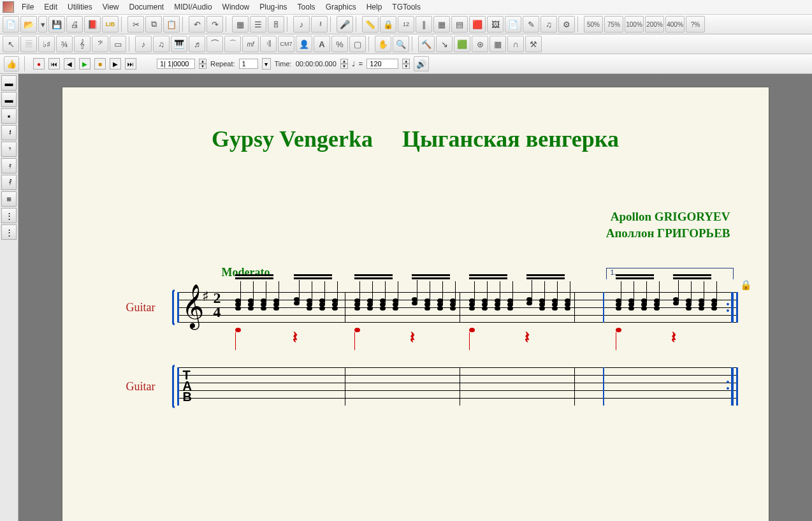 Image resolution: width=812 pixels, height=521 pixels. Describe the element at coordinates (131, 64) in the screenshot. I see `ffwd-button: ⏭` at that location.